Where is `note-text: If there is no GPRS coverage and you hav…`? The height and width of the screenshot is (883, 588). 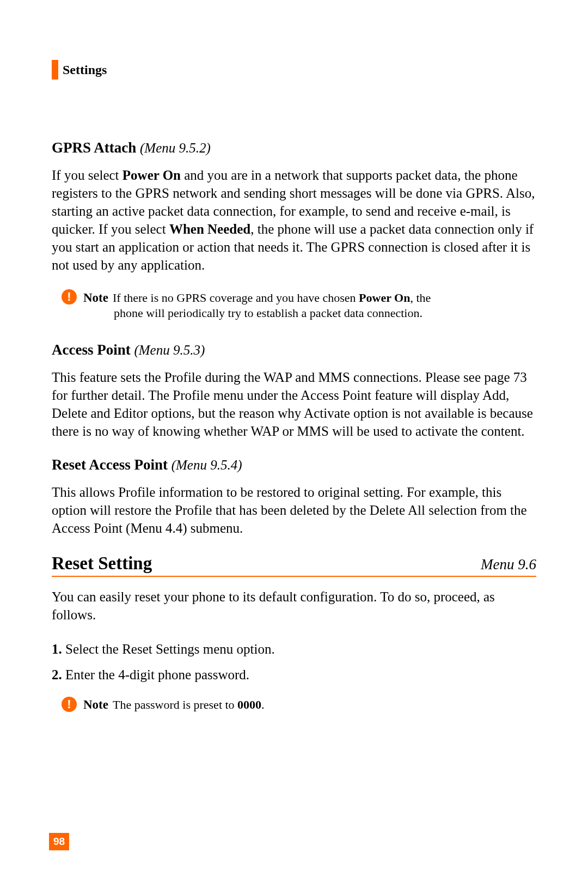 note-text: If there is no GPRS coverage and you hav… is located at coordinates (272, 298).